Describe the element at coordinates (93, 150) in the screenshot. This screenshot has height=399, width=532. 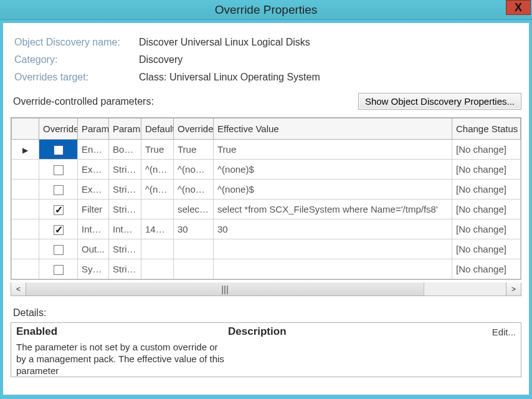
I see `parameter-name-cell: Ena...` at that location.